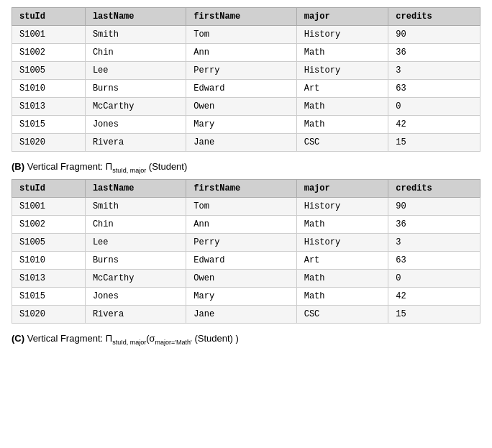 The image size is (492, 448). Describe the element at coordinates (246, 339) in the screenshot. I see `section-c-label: (C) Vertical Fragment: ΠstuId, major(σma…` at that location.